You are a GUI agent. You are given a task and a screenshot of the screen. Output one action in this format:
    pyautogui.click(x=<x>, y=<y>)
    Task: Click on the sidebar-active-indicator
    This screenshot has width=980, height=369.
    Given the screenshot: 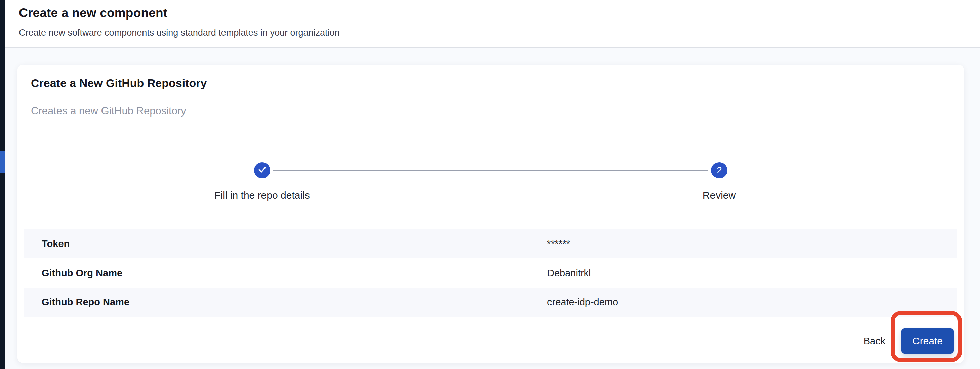 What is the action you would take?
    pyautogui.click(x=2, y=162)
    